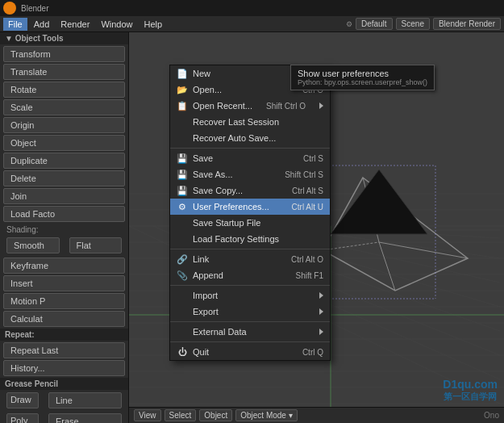 The image size is (504, 423). Describe the element at coordinates (266, 415) in the screenshot. I see `btn-mode-dropdown: Object Mode ▾` at that location.